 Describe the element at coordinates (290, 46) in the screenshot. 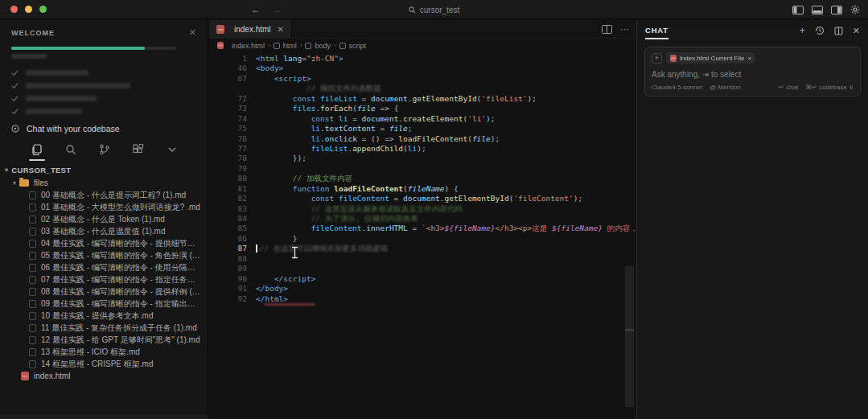

I see `breadcrumb-html: html` at that location.